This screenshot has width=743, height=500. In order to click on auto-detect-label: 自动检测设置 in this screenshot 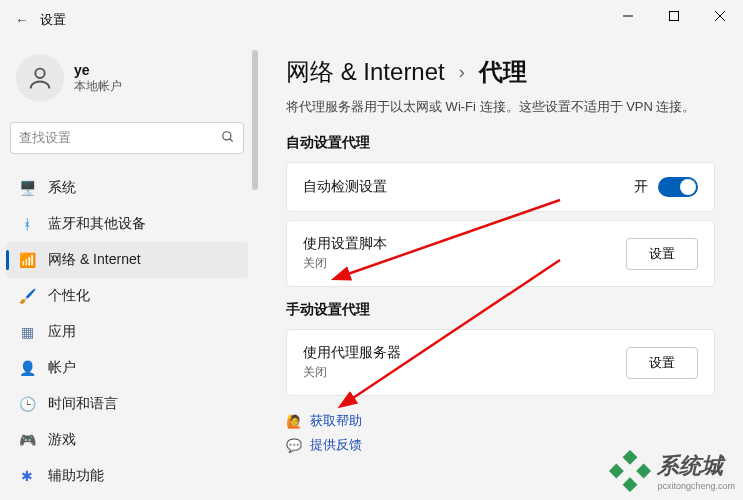, I will do `click(345, 187)`.